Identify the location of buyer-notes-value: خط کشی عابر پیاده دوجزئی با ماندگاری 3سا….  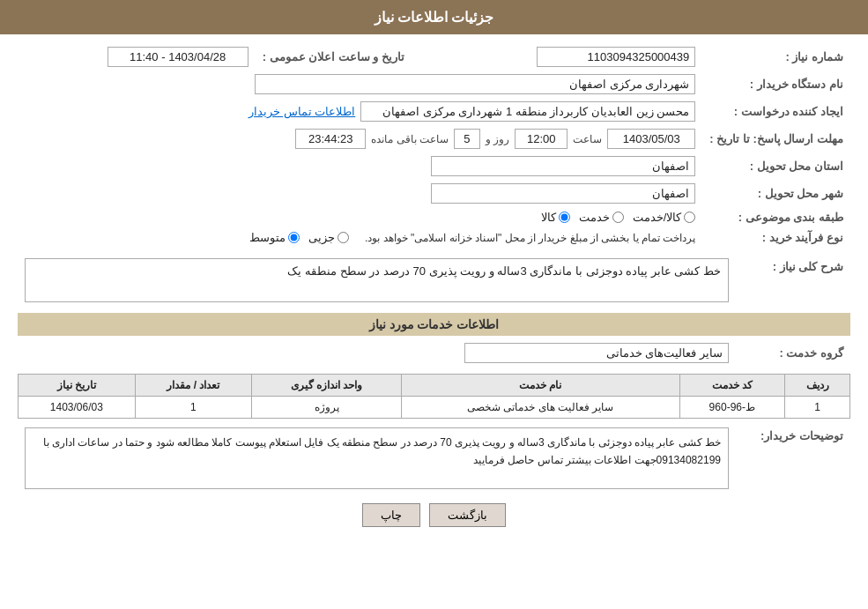
(377, 458).